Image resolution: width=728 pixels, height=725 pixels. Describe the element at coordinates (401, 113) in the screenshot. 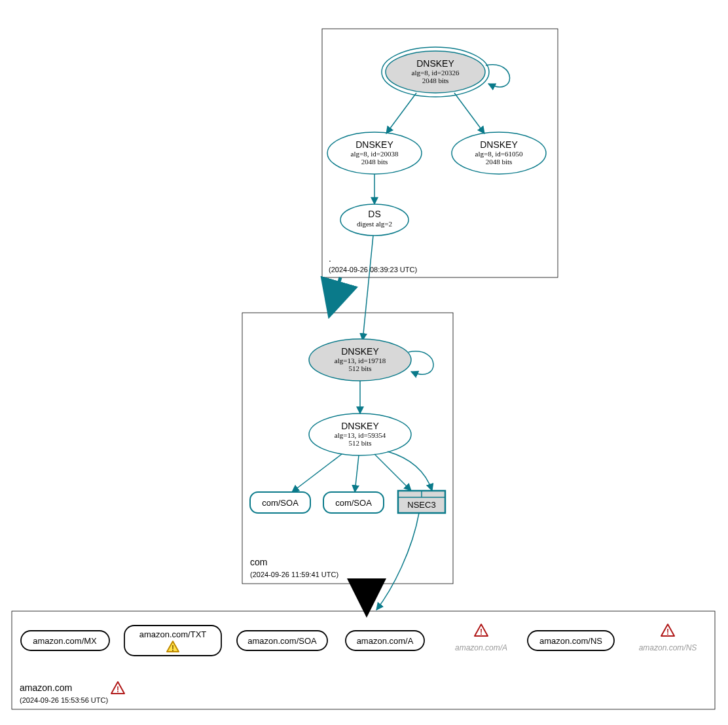

I see `edge-rootsep-a` at that location.